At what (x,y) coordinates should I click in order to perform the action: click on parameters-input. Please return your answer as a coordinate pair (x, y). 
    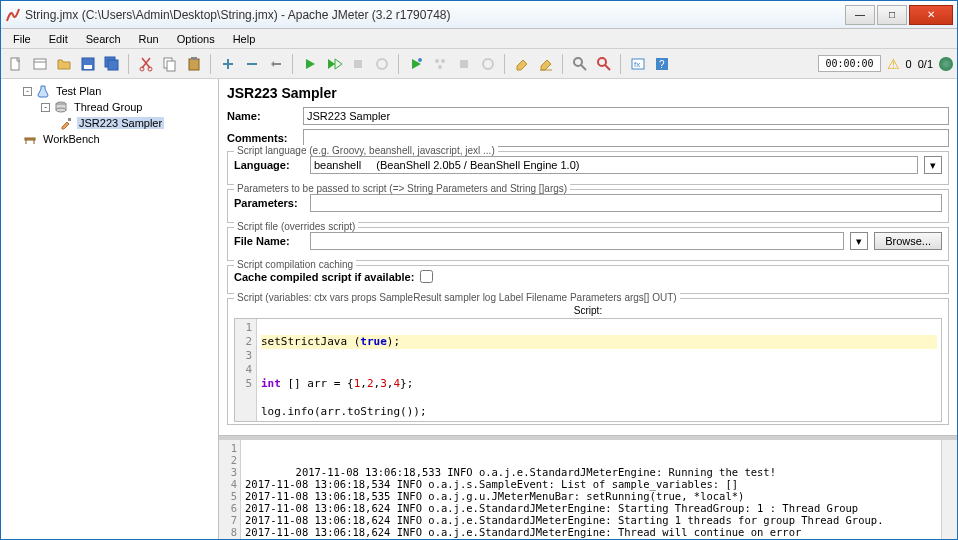
    Looking at the image, I should click on (626, 203).